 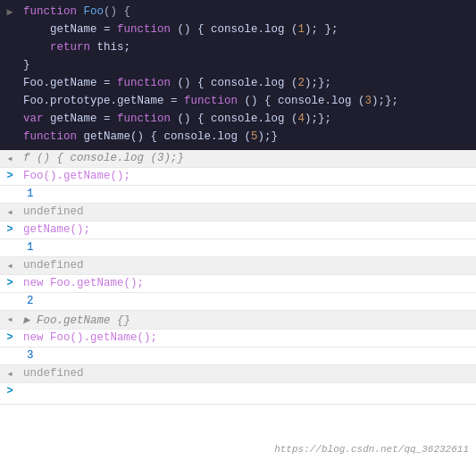 I want to click on undefined-line-2: ◂ undefined, so click(x=238, y=266).